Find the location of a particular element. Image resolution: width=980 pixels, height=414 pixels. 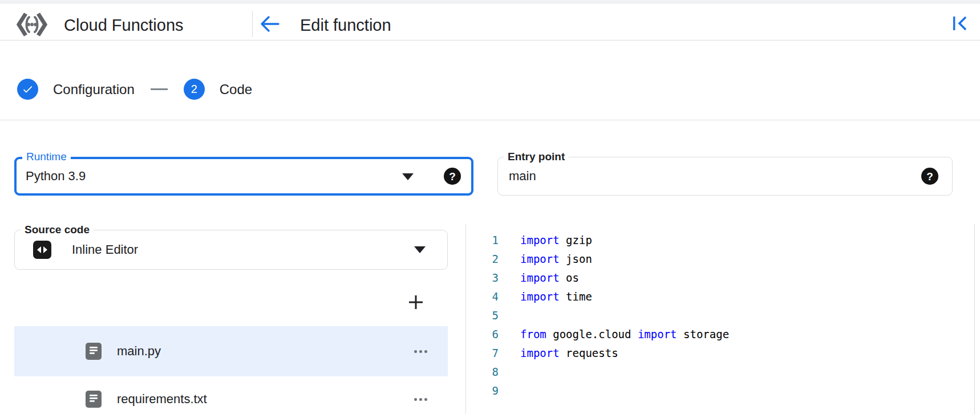

step-complete-check-icon is located at coordinates (27, 89).